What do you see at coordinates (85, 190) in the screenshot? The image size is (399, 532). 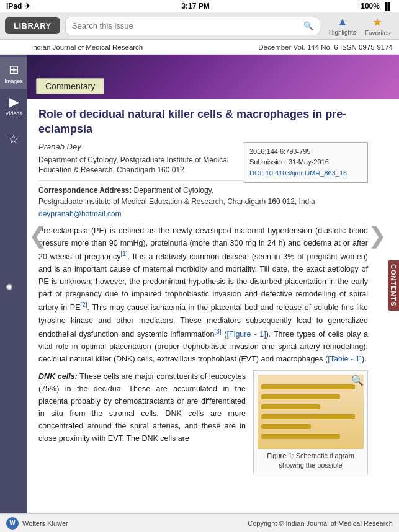 I see `correspondence-label: Correspondence Address:` at bounding box center [85, 190].